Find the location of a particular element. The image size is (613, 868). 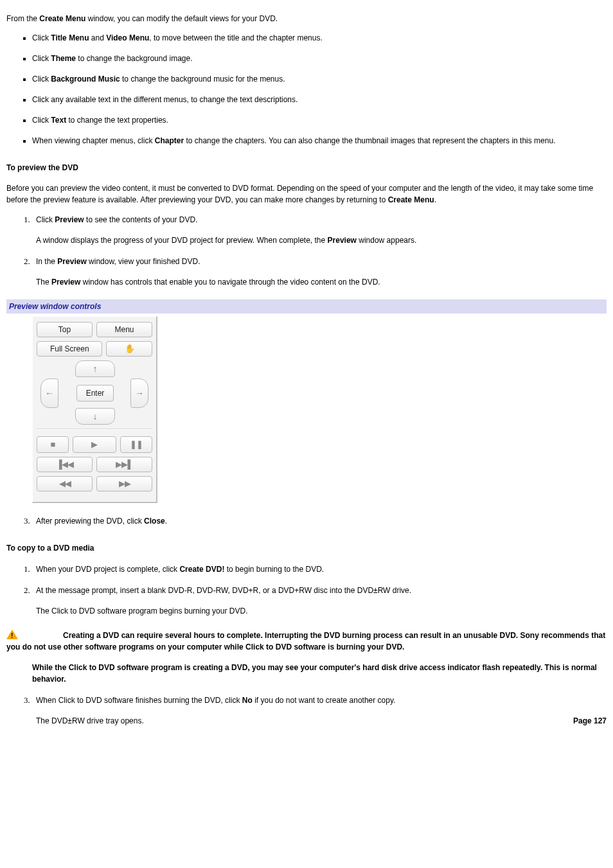

heading-copy: To copy to a DVD media is located at coordinates (306, 548).